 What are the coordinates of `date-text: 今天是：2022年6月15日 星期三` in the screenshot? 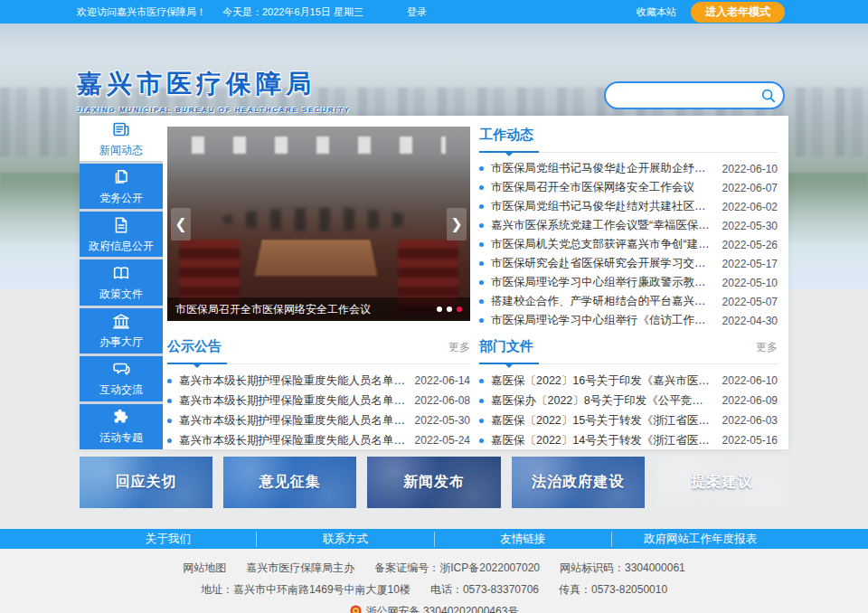 It's located at (293, 13).